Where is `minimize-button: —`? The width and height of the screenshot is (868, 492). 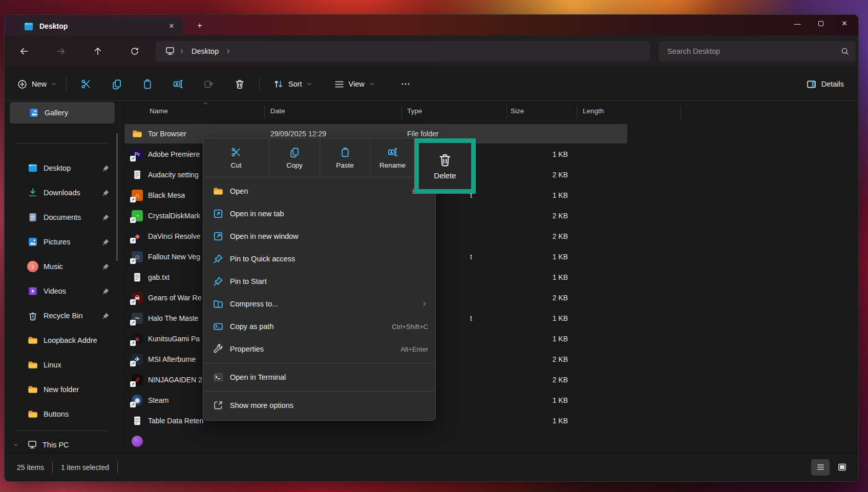
minimize-button: — is located at coordinates (797, 24).